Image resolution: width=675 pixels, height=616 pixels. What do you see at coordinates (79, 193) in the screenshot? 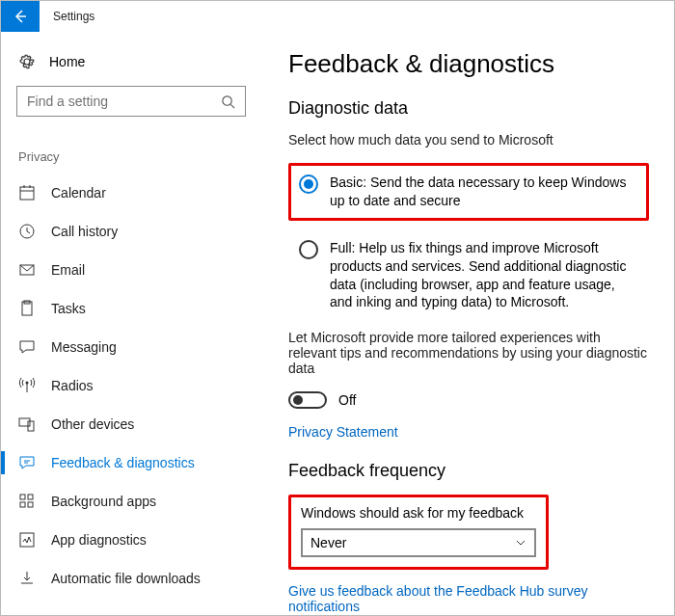
I see `sidebar-item-label: Calendar` at bounding box center [79, 193].